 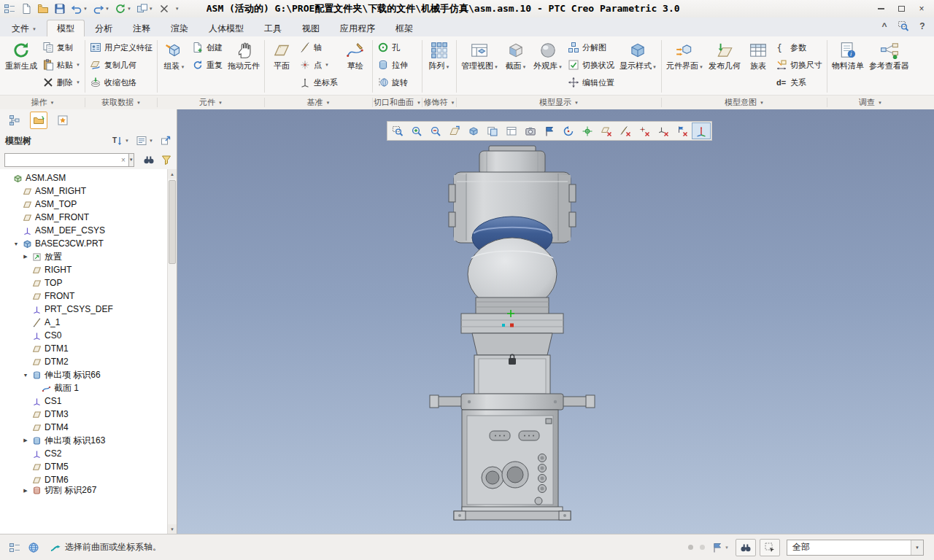 What do you see at coordinates (121, 47) in the screenshot?
I see `user-defined-feature-button: 用户定义特征` at bounding box center [121, 47].